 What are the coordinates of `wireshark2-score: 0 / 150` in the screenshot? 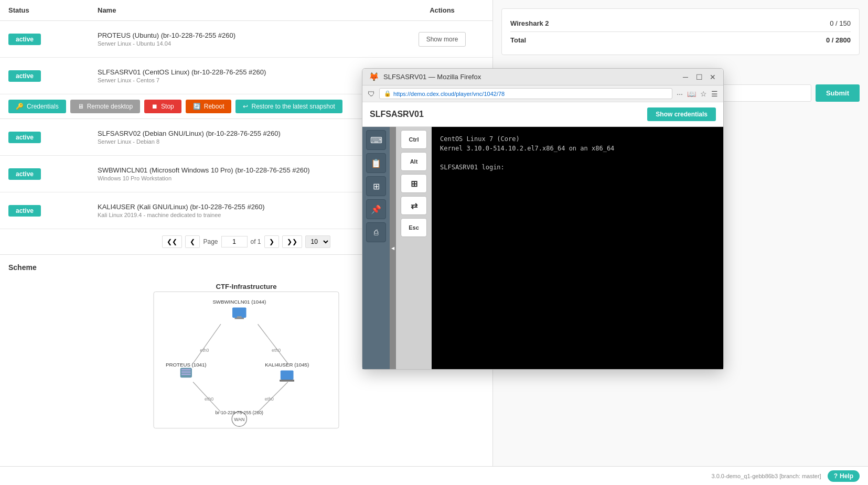 It's located at (840, 23).